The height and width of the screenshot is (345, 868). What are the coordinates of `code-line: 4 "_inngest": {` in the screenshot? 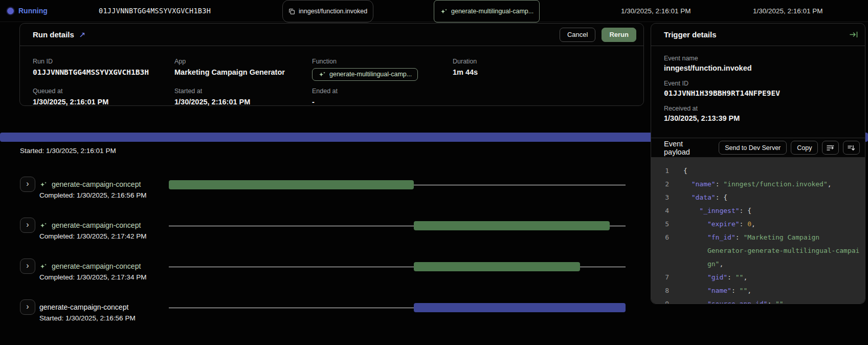 It's located at (758, 211).